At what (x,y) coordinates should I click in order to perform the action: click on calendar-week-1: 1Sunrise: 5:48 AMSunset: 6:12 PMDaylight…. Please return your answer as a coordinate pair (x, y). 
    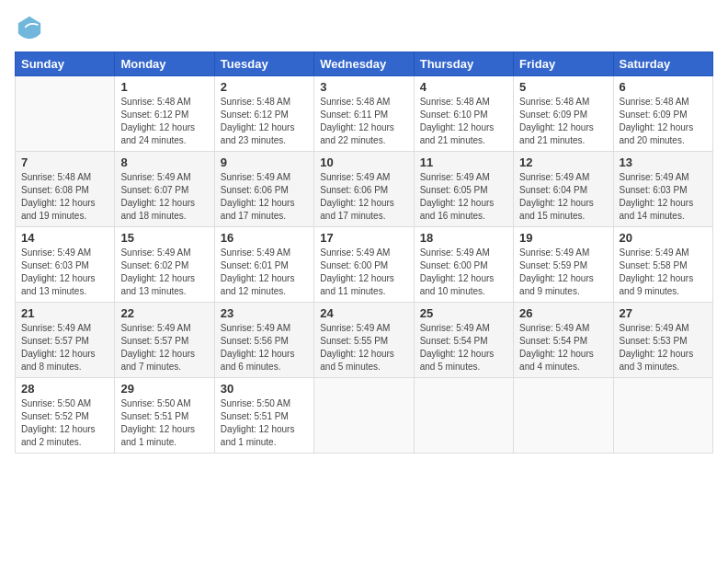
    Looking at the image, I should click on (364, 114).